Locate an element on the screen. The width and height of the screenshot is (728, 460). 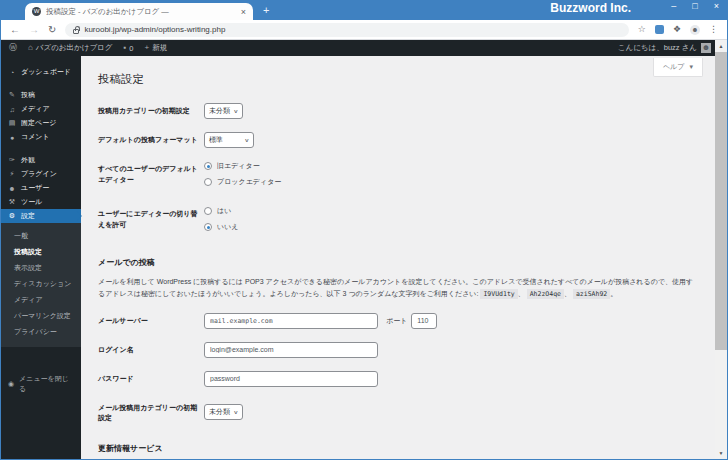
home-icon: ⌂ is located at coordinates (30, 48).